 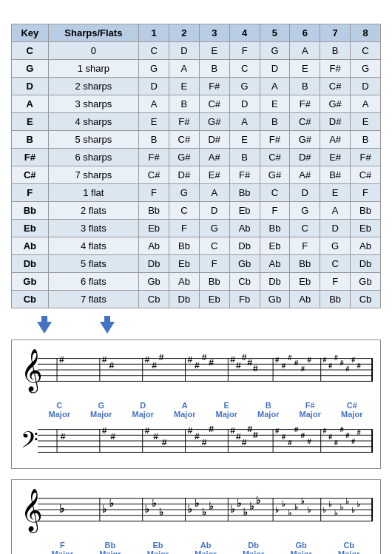 What do you see at coordinates (214, 122) in the screenshot?
I see `note-cell: G#` at bounding box center [214, 122].